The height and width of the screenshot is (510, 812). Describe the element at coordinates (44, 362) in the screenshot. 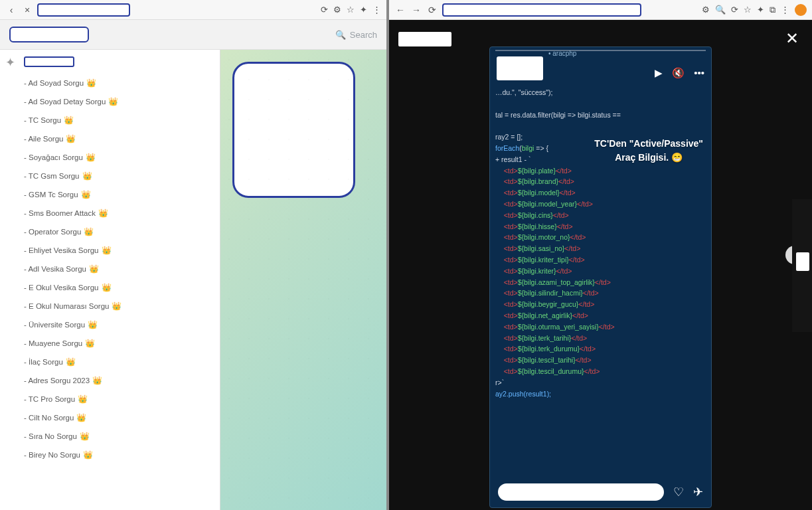

I see `menu-item-label: - İlaç Sorgu` at that location.